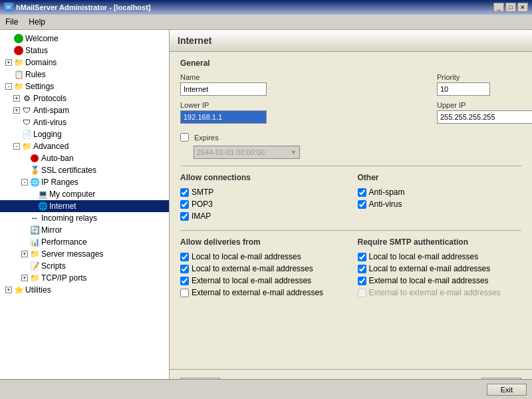 This screenshot has width=532, height=399. What do you see at coordinates (84, 230) in the screenshot?
I see `sidebar-item-mirror: 🔄 Mirror` at bounding box center [84, 230].